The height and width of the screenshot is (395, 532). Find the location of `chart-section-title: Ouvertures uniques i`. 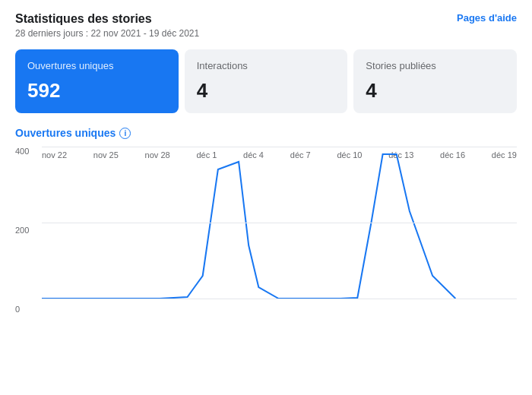

chart-section-title: Ouvertures uniques i is located at coordinates (266, 133).